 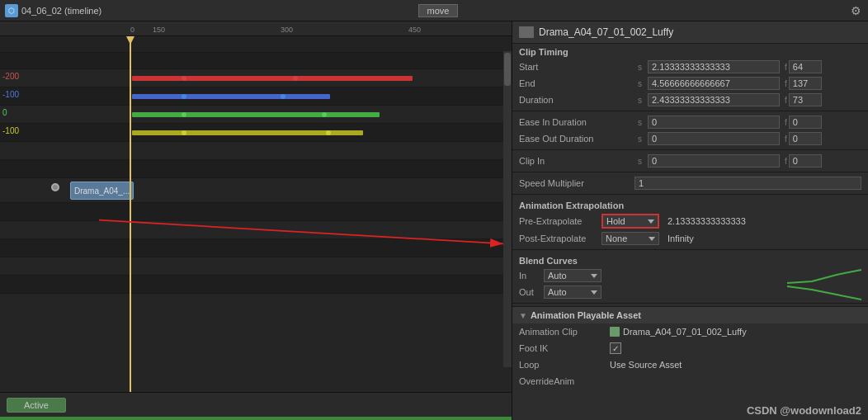 I want to click on asset-prop-animation-clip: Animation Clip Drama_A04_07_01_002_Luffy, so click(x=690, y=332).